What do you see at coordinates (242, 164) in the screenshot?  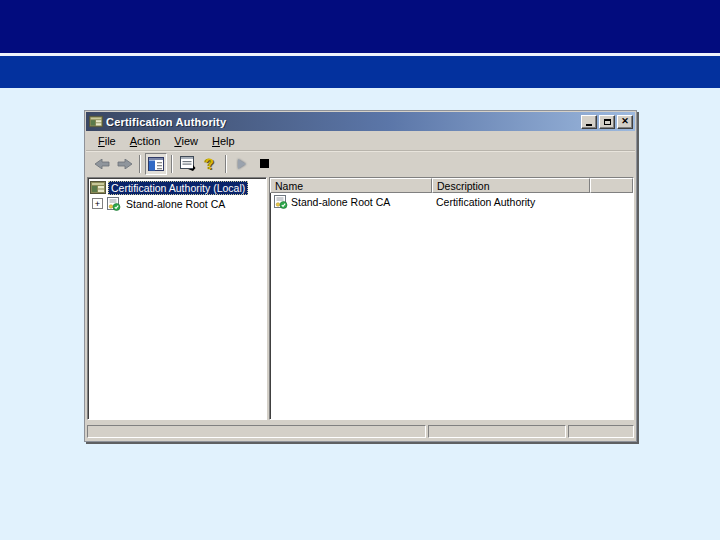 I see `start-service-icon` at bounding box center [242, 164].